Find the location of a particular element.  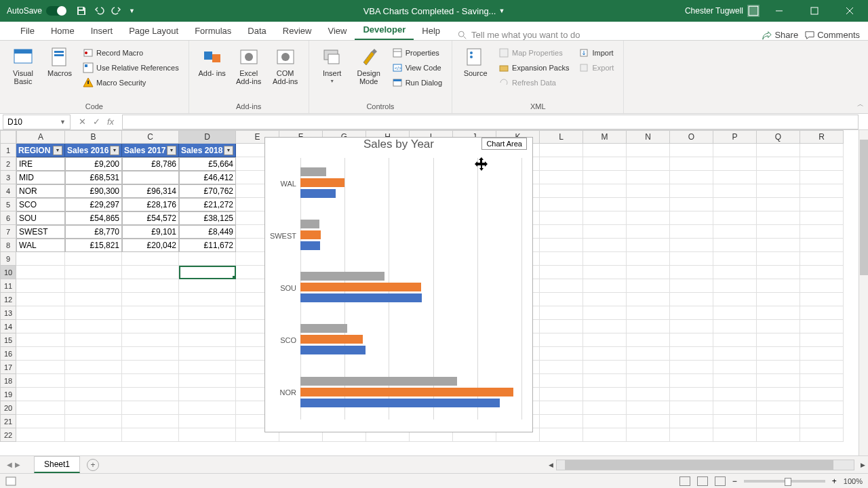

cell: Sales 2018▼ is located at coordinates (208, 150).